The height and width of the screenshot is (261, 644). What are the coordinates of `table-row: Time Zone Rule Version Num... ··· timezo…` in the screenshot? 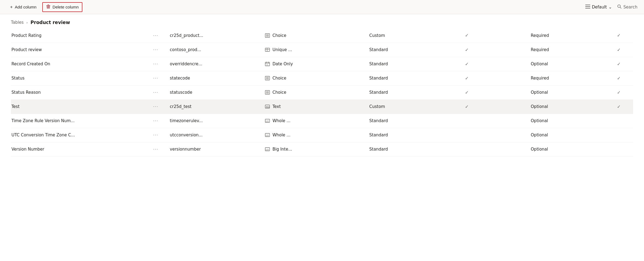 It's located at (322, 121).